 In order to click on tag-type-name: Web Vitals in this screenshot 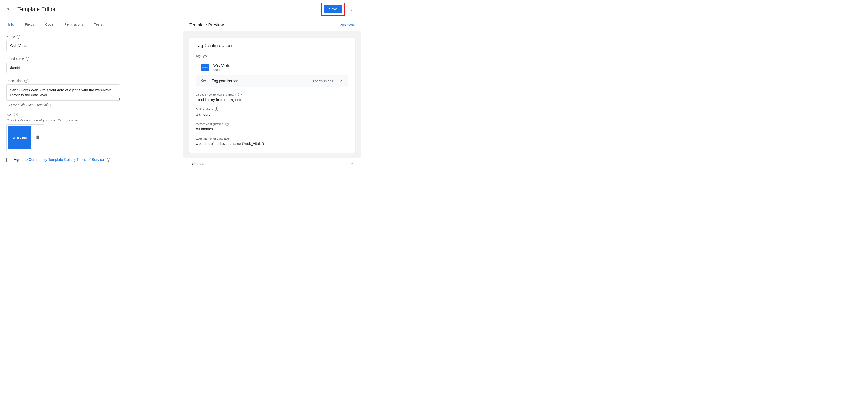, I will do `click(222, 65)`.